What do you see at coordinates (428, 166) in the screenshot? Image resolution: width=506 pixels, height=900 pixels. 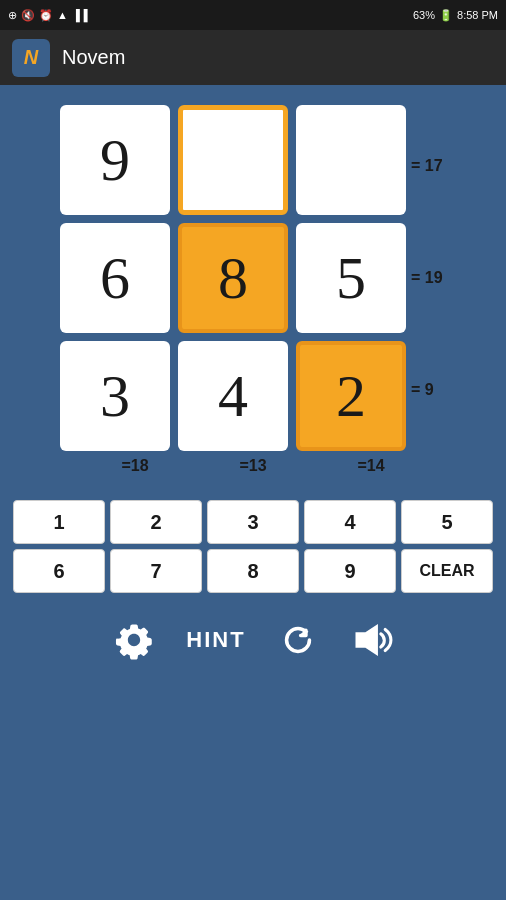 I see `row-sum-0: = 17` at bounding box center [428, 166].